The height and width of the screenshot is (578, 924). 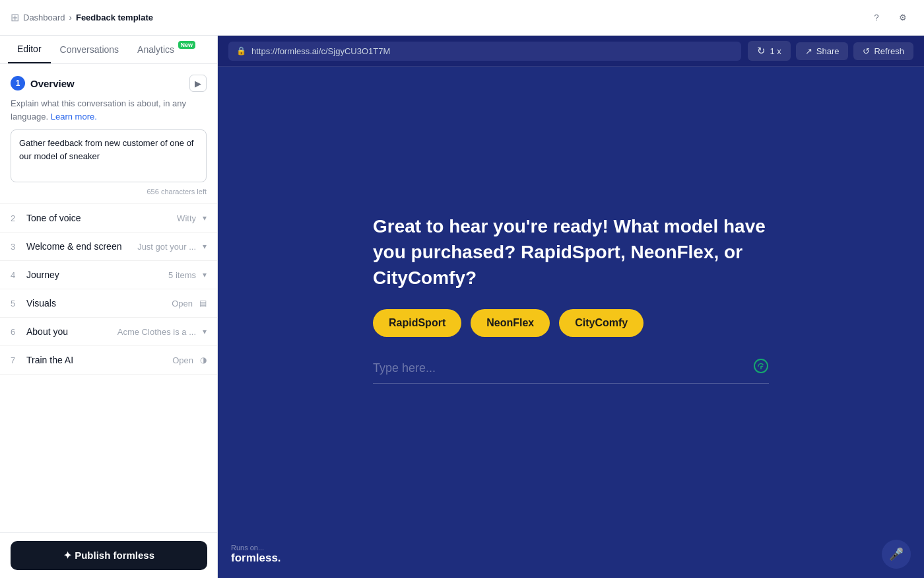 What do you see at coordinates (809, 52) in the screenshot?
I see `share-icon: ↗` at bounding box center [809, 52].